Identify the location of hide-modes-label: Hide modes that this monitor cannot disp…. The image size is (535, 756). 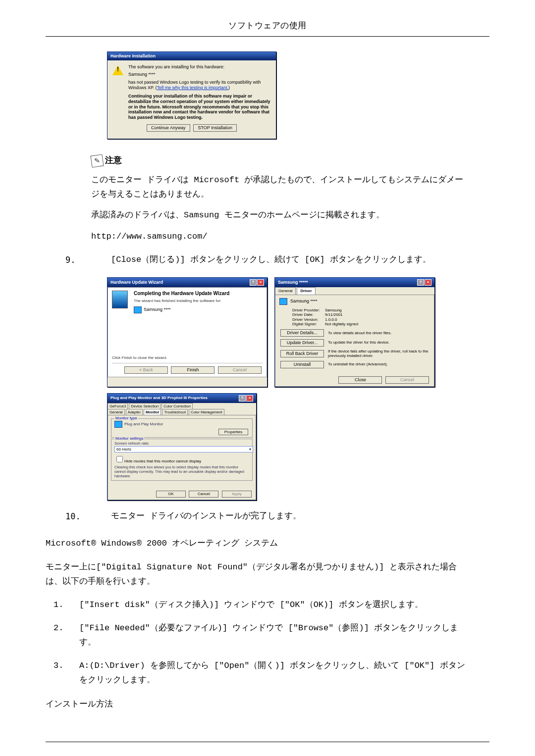
(162, 461).